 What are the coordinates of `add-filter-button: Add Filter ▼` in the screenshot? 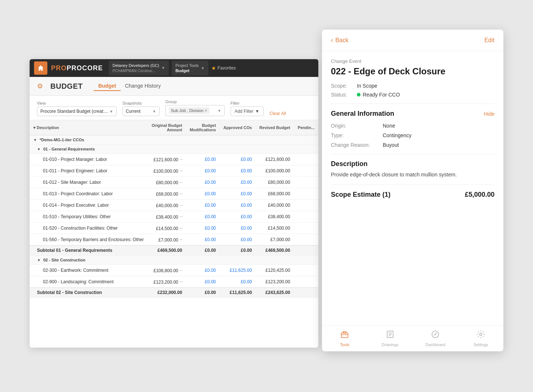 It's located at (247, 111).